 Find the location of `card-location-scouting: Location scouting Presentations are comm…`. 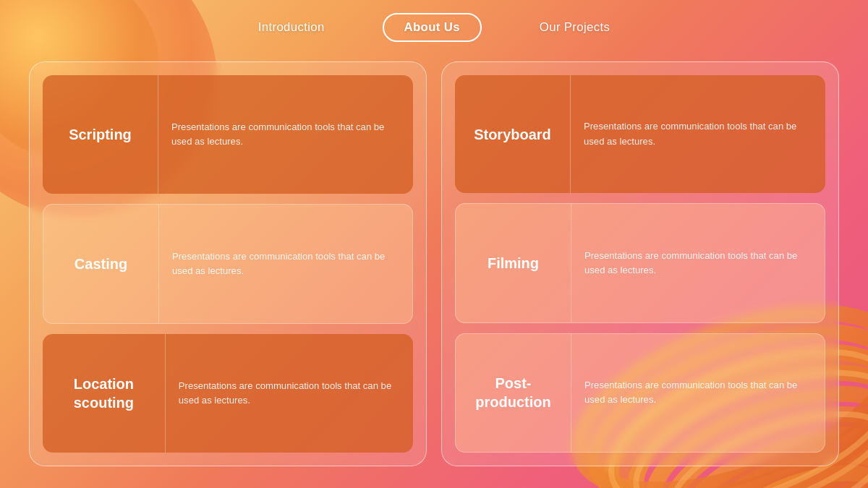

card-location-scouting: Location scouting Presentations are comm… is located at coordinates (228, 393).